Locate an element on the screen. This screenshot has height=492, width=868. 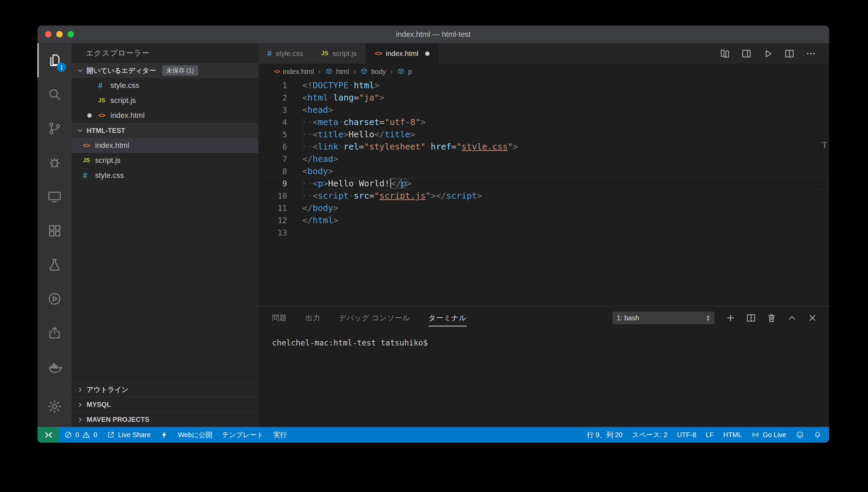
minimize-window-button is located at coordinates (59, 34).